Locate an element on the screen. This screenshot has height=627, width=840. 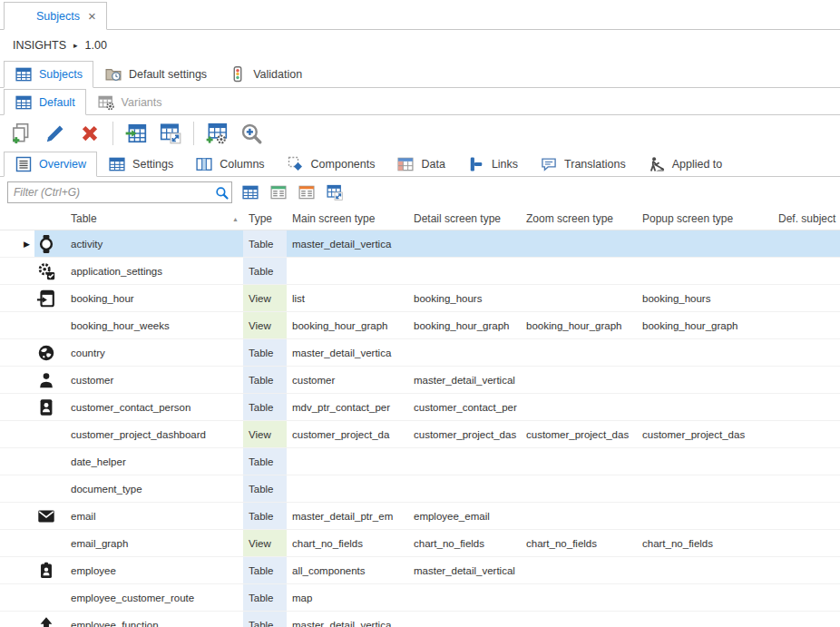
tab-translations: Translations is located at coordinates (582, 164).